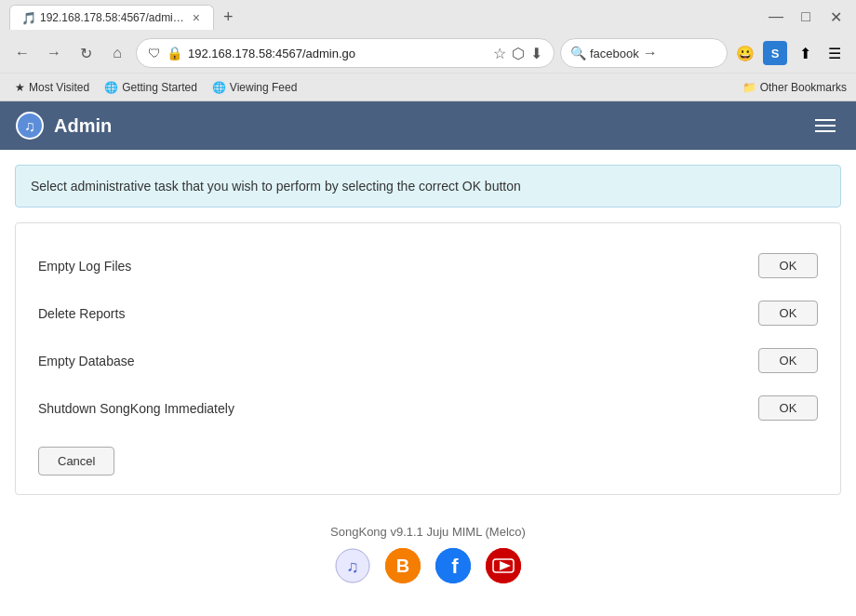 This screenshot has height=616, width=856. Describe the element at coordinates (790, 53) in the screenshot. I see `profile-icons: 😀 S ⬆ ☰` at that location.